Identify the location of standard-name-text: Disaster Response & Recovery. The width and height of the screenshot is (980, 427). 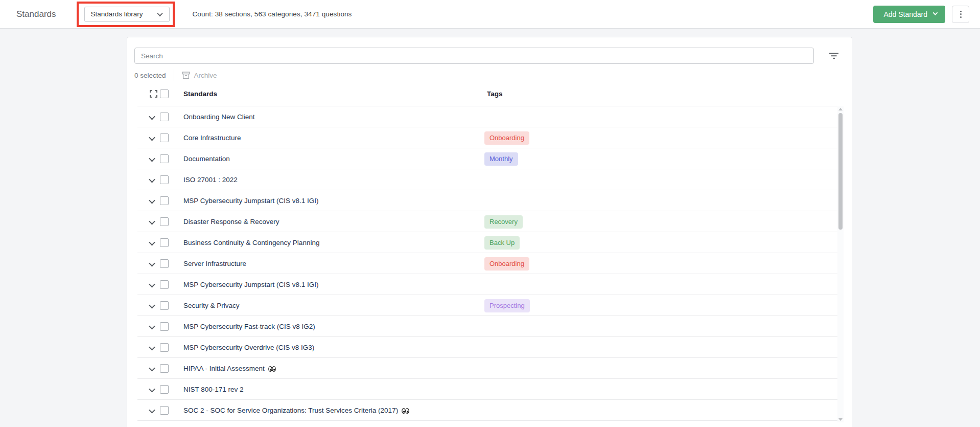
(231, 222).